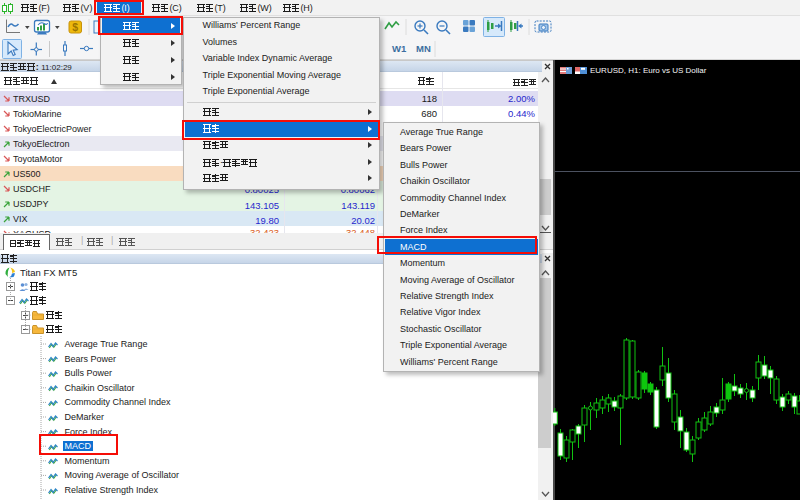 Image resolution: width=800 pixels, height=500 pixels. I want to click on svg-text: W1, so click(400, 48).